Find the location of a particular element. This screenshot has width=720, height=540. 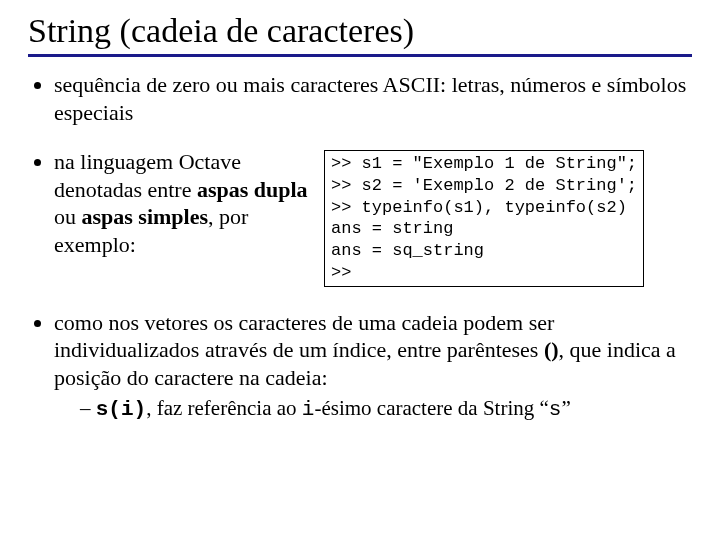

bullet-item-1: sequência de zero ou mais caracteres ASC… is located at coordinates (373, 98).